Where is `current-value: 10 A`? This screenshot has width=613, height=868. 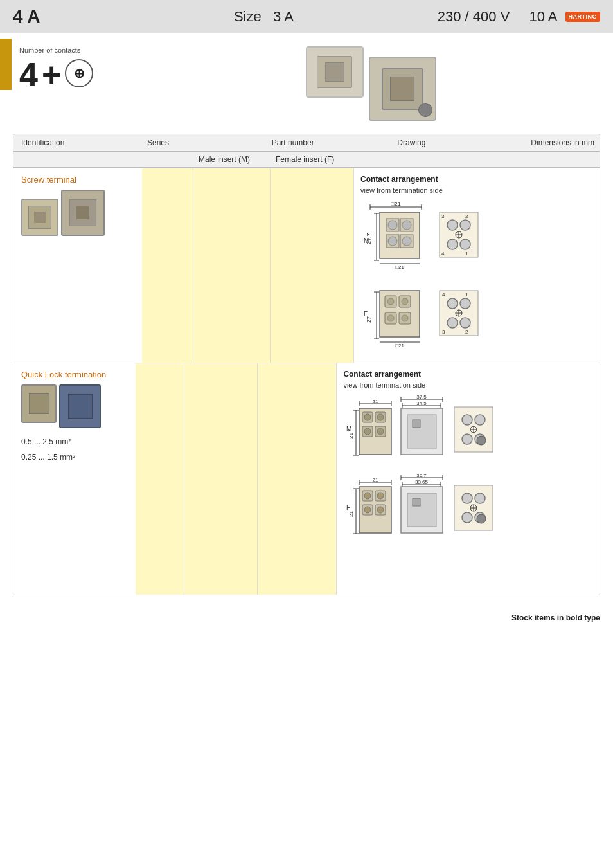
current-value: 10 A is located at coordinates (543, 17).